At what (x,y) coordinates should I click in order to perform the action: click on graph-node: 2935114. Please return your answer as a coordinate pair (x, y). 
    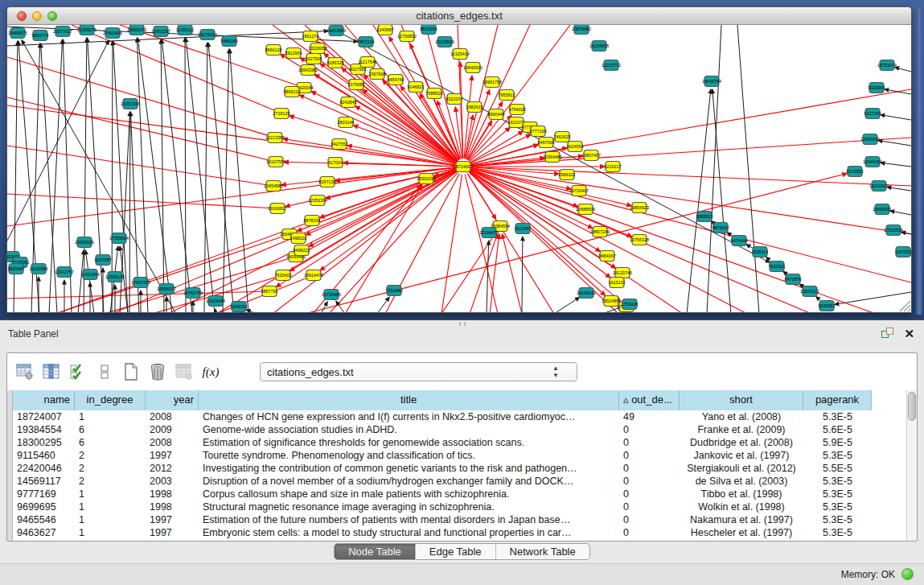
    Looking at the image, I should click on (761, 253).